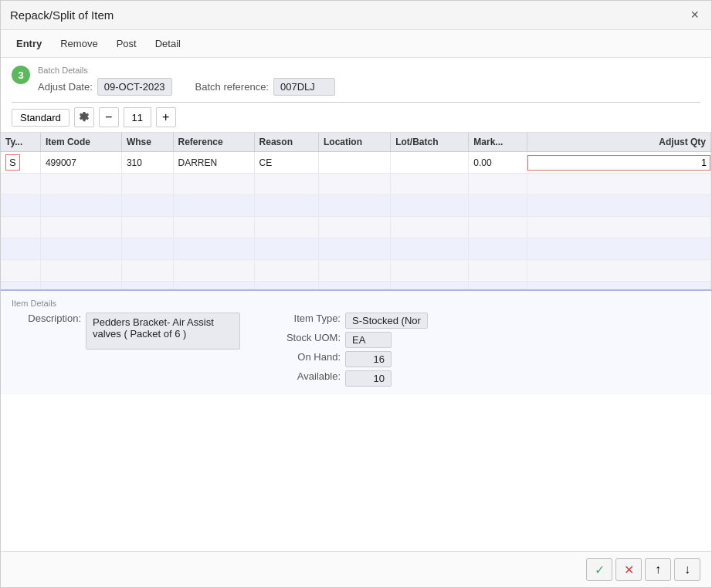 This screenshot has height=588, width=712. Describe the element at coordinates (29, 43) in the screenshot. I see `toolbar-entry-button: Entry` at that location.